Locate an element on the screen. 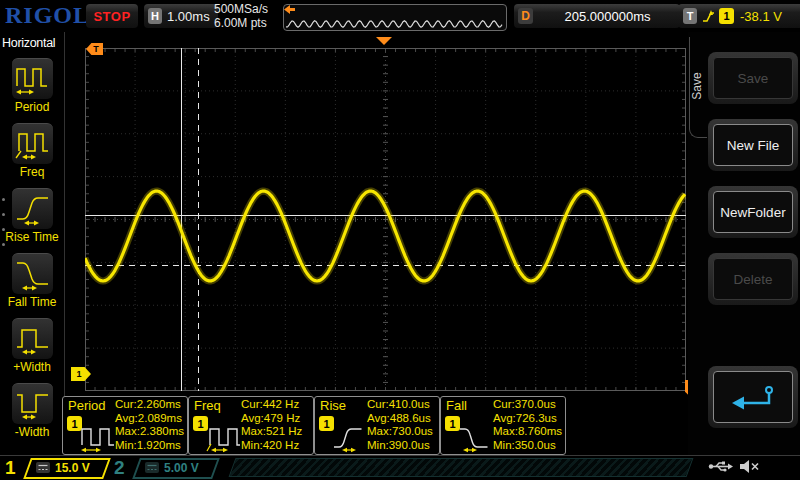 The height and width of the screenshot is (480, 800). window-position-arrow-icon is located at coordinates (290, 10).